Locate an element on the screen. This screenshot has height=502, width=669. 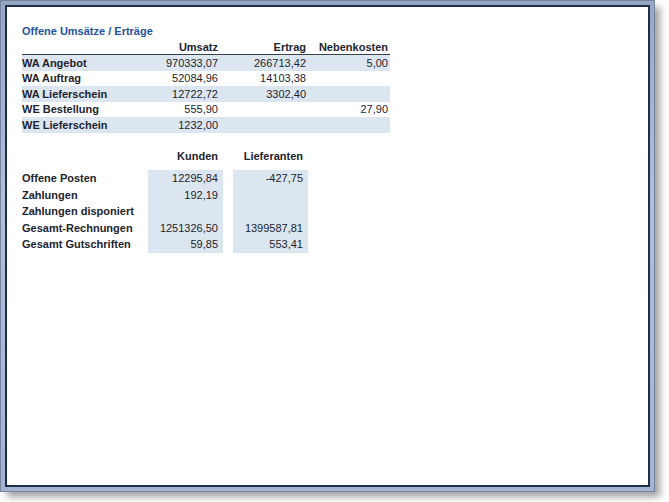
column-header-ertrag: Ertrag is located at coordinates (264, 47).